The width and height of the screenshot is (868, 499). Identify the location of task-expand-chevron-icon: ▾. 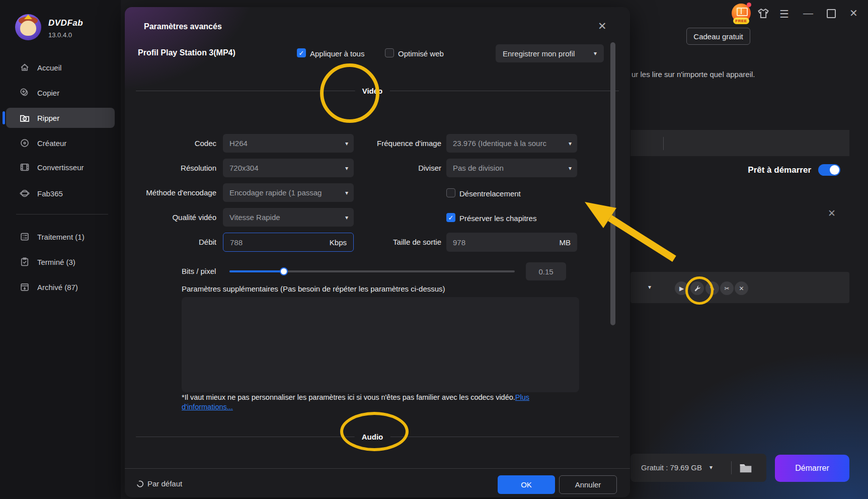
(650, 287).